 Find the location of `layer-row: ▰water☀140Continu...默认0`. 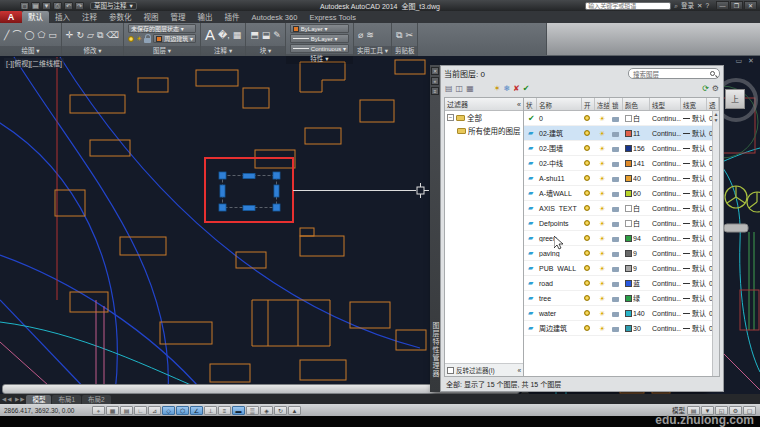

layer-row: ▰water☀140Continu...默认0 is located at coordinates (622, 314).